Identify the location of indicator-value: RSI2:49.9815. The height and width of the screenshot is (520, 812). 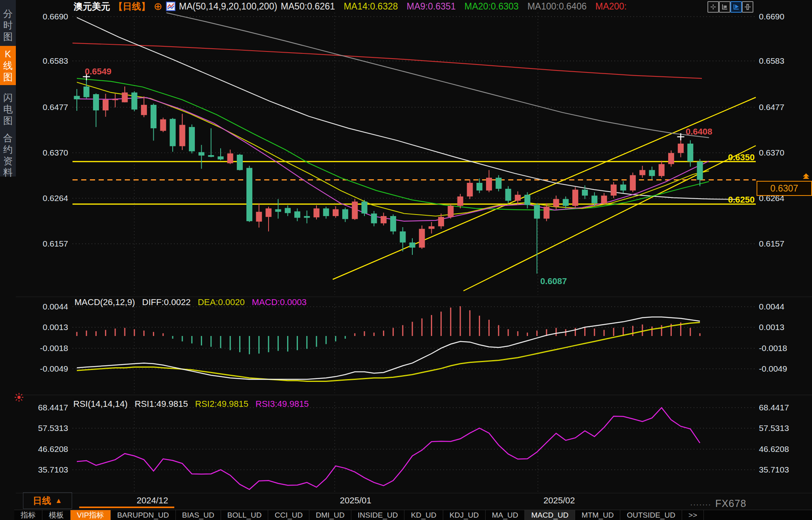
(222, 404).